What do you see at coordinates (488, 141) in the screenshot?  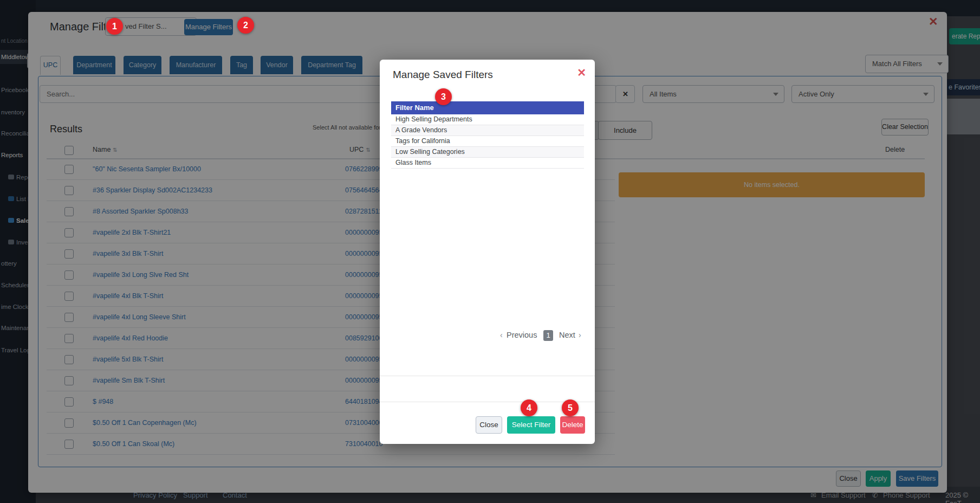 I see `saved-filter-row: Tags for California` at bounding box center [488, 141].